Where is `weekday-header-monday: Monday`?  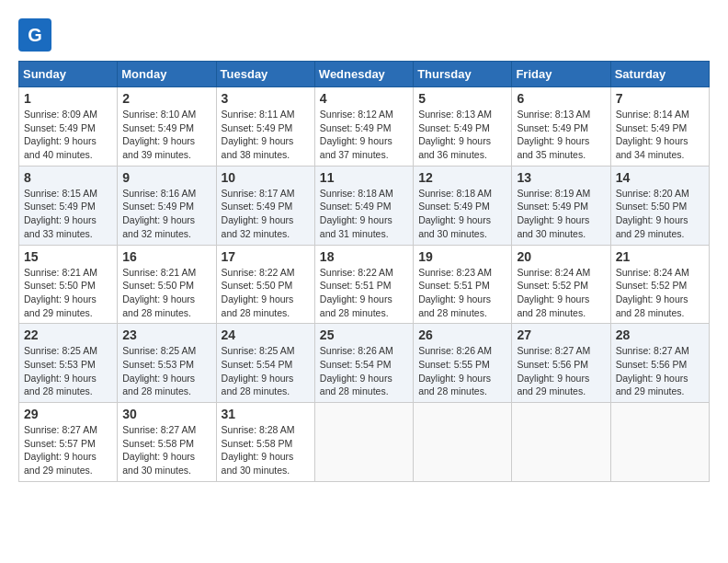
weekday-header-monday: Monday is located at coordinates (167, 75).